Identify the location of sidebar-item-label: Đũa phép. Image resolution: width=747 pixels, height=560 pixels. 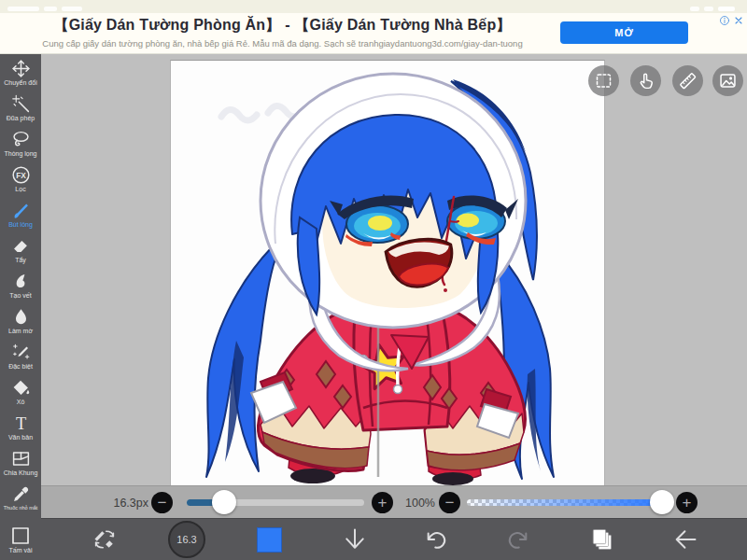
(21, 118).